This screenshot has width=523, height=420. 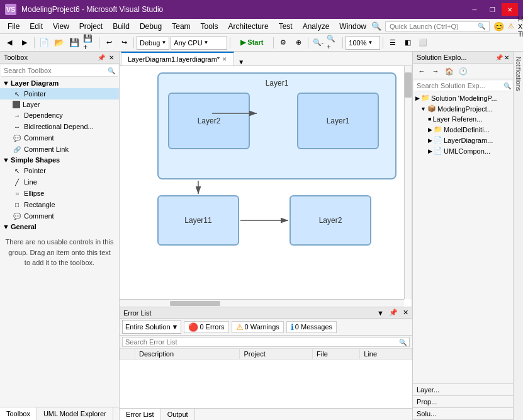 What do you see at coordinates (111, 58) in the screenshot?
I see `toolbox-close: ✕` at bounding box center [111, 58].